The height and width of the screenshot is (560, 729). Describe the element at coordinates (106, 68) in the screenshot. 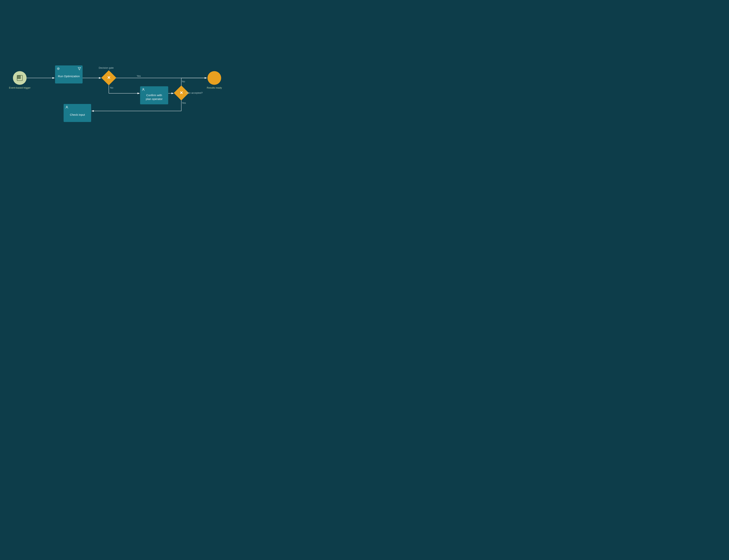

I see `decision-gate-label: Decision gate` at that location.